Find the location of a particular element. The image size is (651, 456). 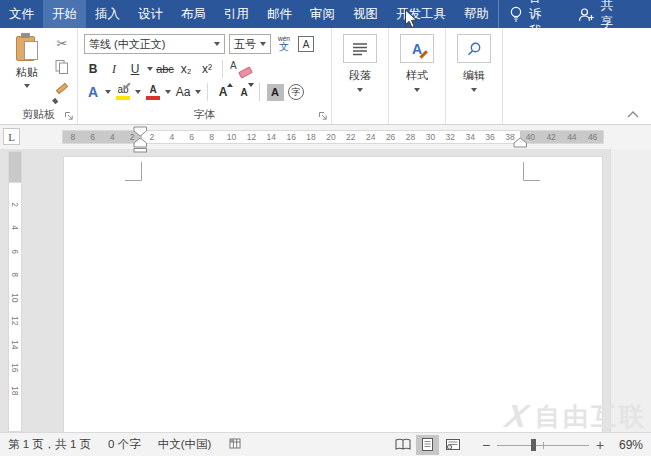

font-size-caret is located at coordinates (263, 44).